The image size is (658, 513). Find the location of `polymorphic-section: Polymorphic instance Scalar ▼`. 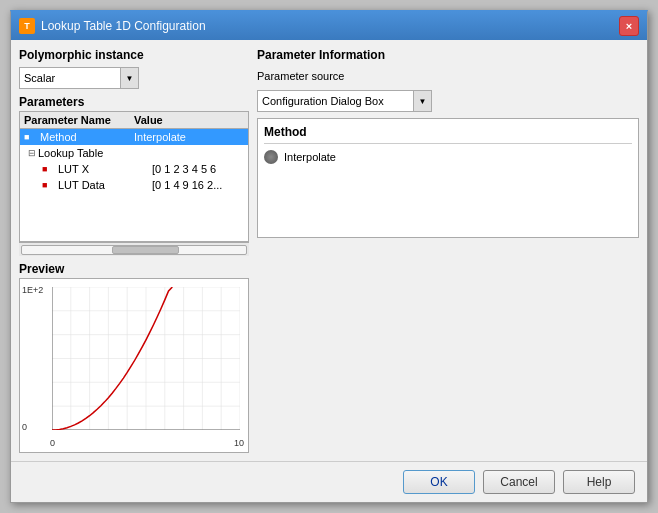

polymorphic-section: Polymorphic instance Scalar ▼ is located at coordinates (134, 68).